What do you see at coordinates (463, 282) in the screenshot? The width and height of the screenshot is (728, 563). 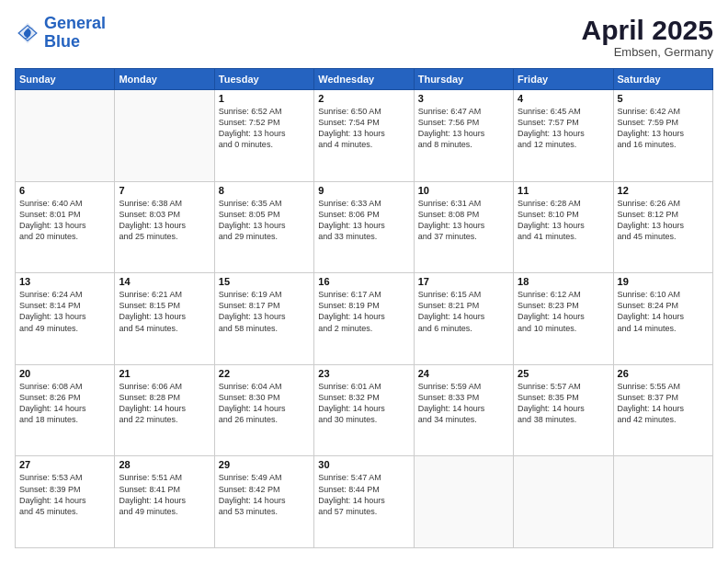 I see `day-number: 17` at bounding box center [463, 282].